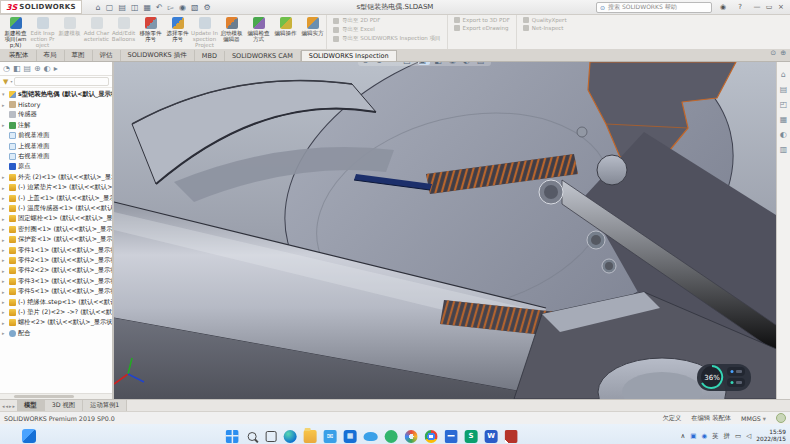  Describe the element at coordinates (492, 436) in the screenshot. I see `taskbar-app-icon: W` at that location.